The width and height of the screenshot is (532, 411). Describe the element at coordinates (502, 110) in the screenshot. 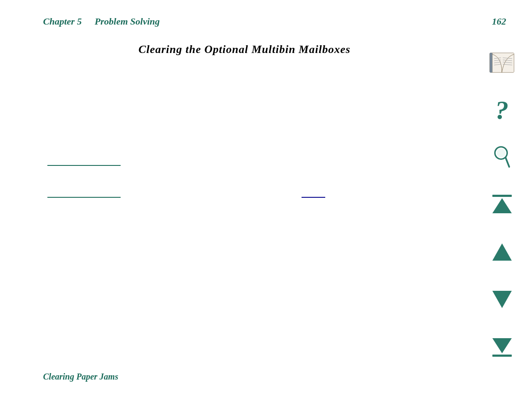

I see `question-mark: ?` at that location.